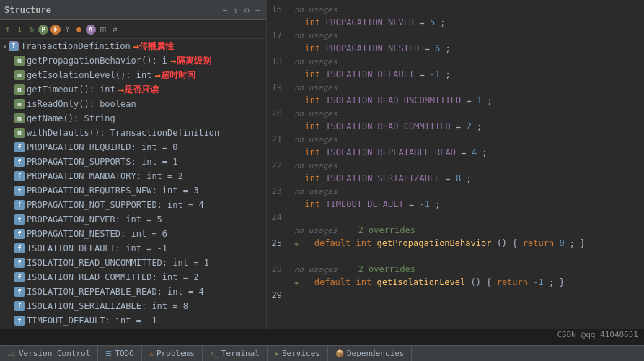 The image size is (644, 361). What do you see at coordinates (91, 30) in the screenshot?
I see `purple-circle-btn: Λ` at bounding box center [91, 30].